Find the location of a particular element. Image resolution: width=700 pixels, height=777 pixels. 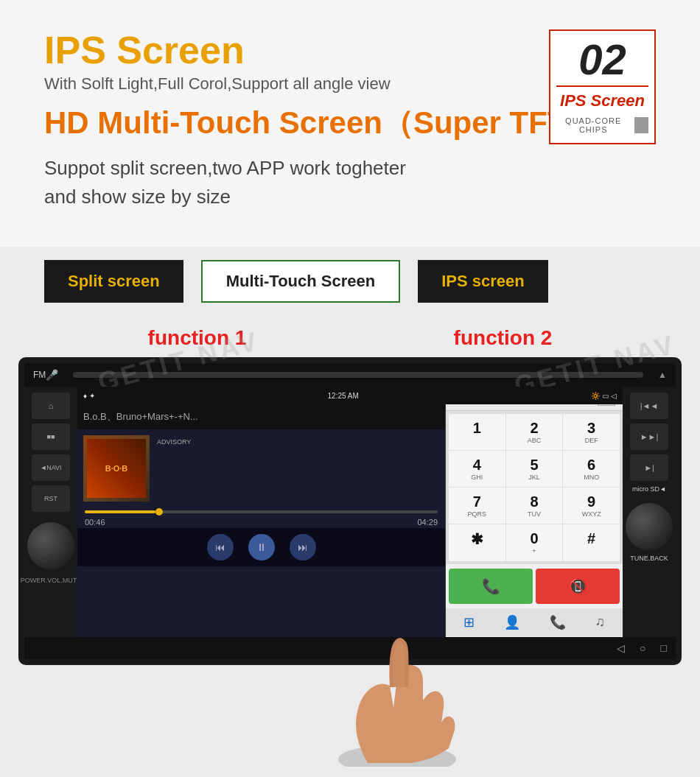

back-nav-icon: ◁ is located at coordinates (620, 648).